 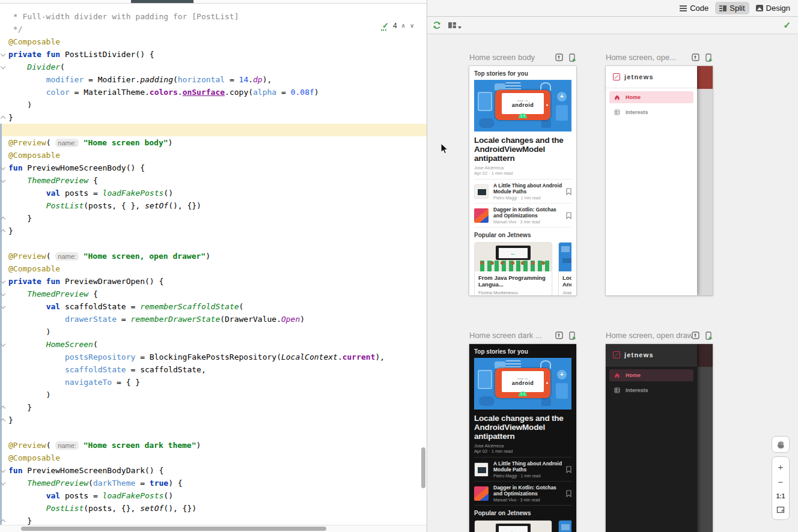 I want to click on editor-vertical-scrollbar, so click(x=423, y=468).